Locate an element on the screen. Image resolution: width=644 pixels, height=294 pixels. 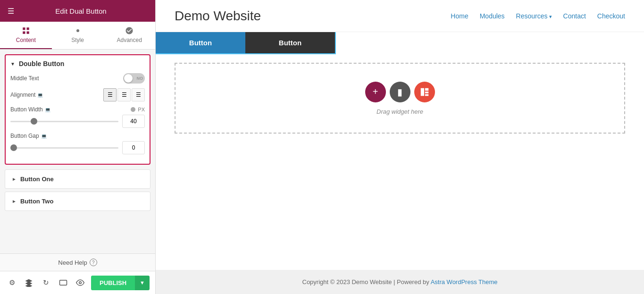
nav-logo: Demo Website is located at coordinates (312, 16).